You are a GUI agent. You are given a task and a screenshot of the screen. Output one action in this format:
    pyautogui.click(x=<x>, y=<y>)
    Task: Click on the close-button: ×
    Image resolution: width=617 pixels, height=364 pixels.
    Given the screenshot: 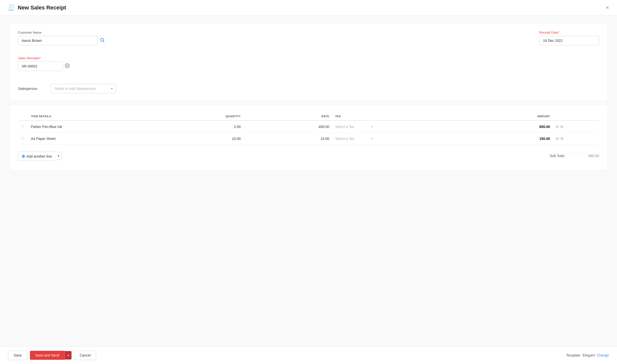 What is the action you would take?
    pyautogui.click(x=608, y=8)
    